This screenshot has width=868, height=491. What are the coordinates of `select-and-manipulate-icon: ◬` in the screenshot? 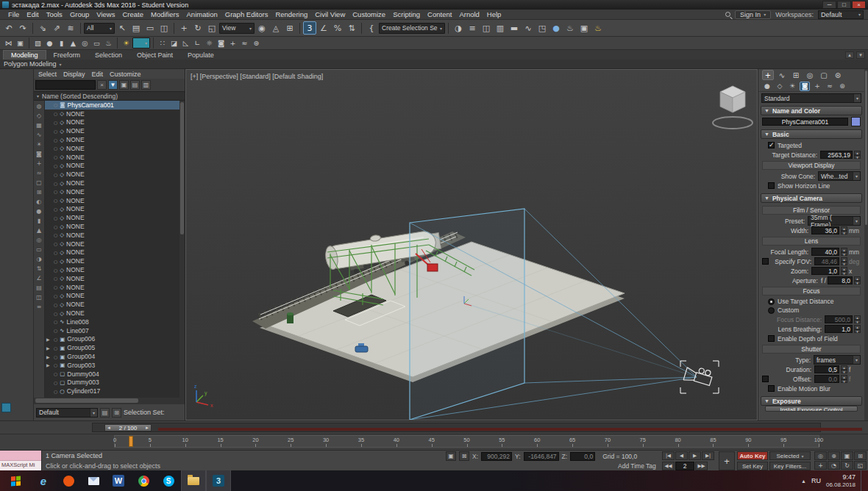 It's located at (276, 28).